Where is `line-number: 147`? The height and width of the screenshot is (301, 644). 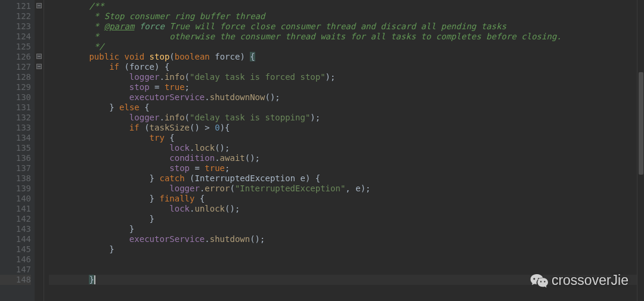
line-number: 147 is located at coordinates (16, 269).